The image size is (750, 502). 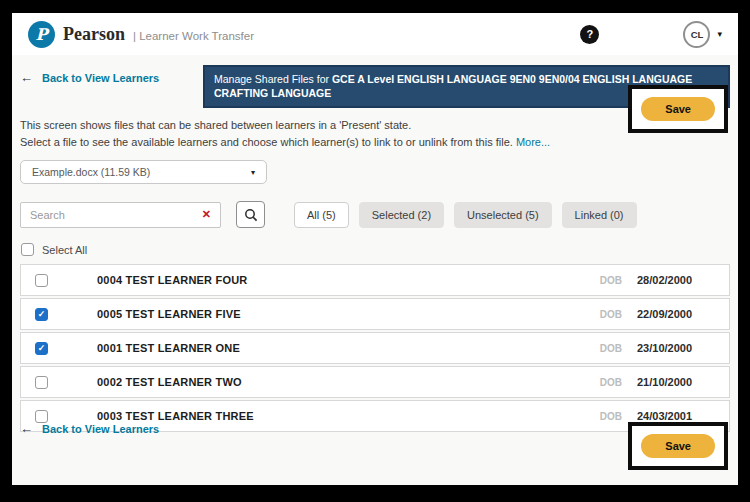 What do you see at coordinates (676, 280) in the screenshot?
I see `dob-value: 28/02/2000` at bounding box center [676, 280].